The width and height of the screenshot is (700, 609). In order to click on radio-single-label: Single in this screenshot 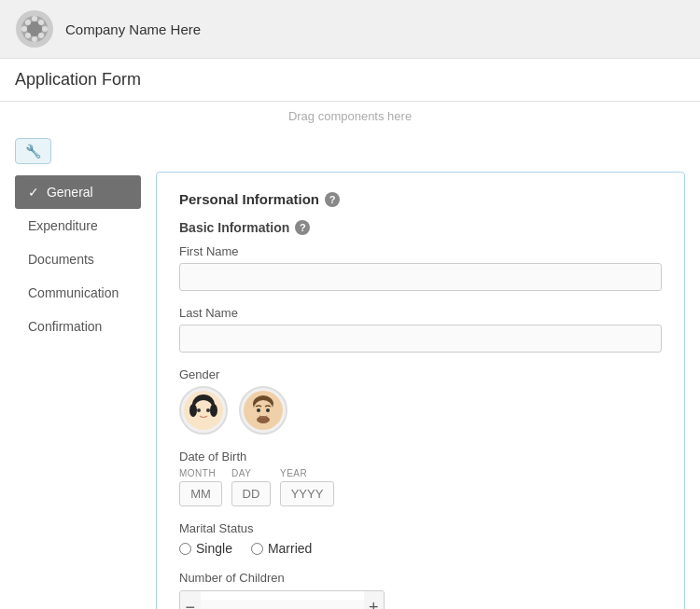, I will do `click(215, 548)`.